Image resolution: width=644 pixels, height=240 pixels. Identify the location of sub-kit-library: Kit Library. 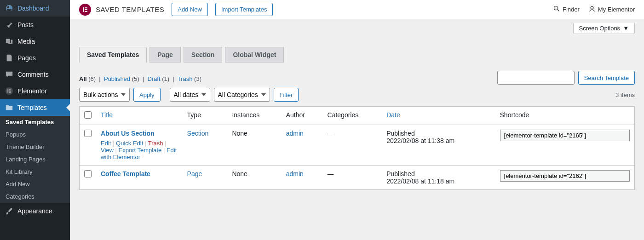
(35, 172).